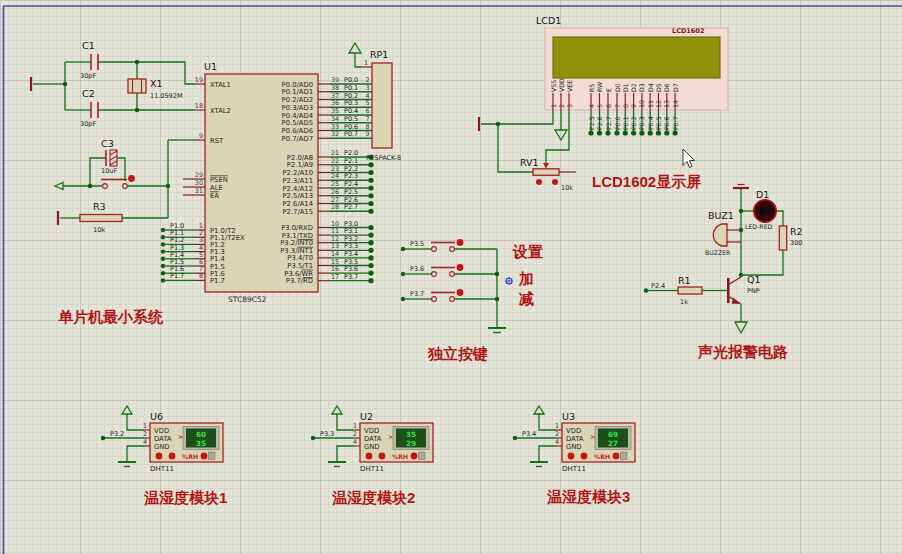 This screenshot has width=902, height=554. What do you see at coordinates (741, 187) in the screenshot?
I see `power-bar-terminal` at bounding box center [741, 187].